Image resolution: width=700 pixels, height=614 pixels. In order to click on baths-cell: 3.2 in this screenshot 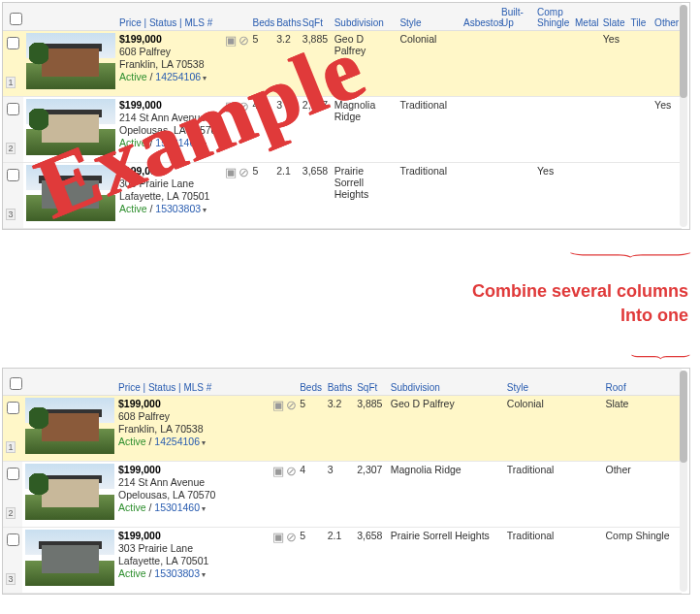, I will do `click(287, 63)`.